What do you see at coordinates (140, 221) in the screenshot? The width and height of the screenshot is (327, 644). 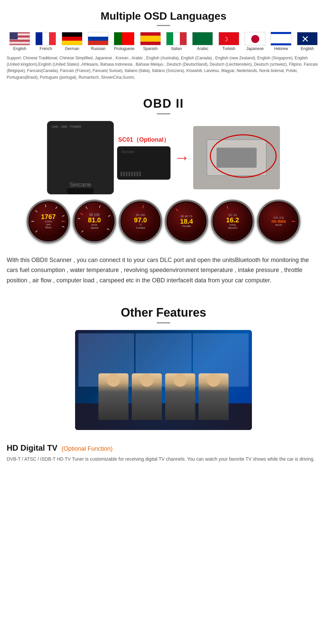 I see `gauge-coolant: 60 100 97.0 °C Coolant` at bounding box center [140, 221].